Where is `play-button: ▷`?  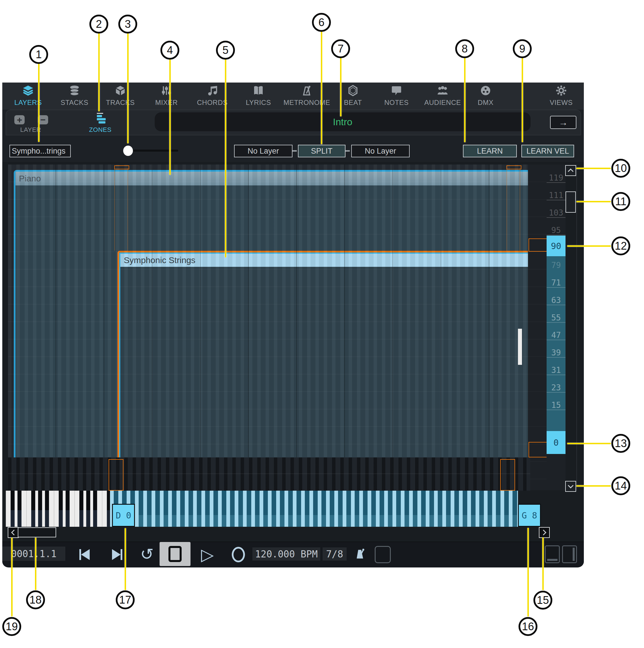
play-button: ▷ is located at coordinates (208, 554).